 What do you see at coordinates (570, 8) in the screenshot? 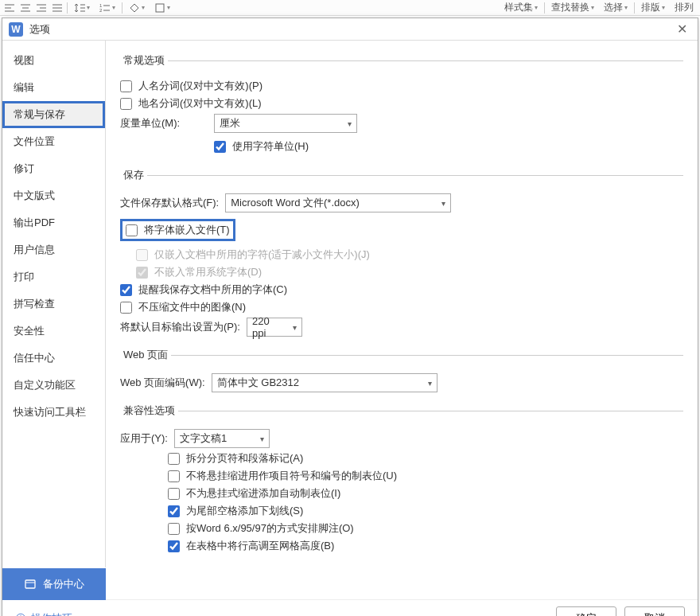
I see `label: 查找替换` at bounding box center [570, 8].